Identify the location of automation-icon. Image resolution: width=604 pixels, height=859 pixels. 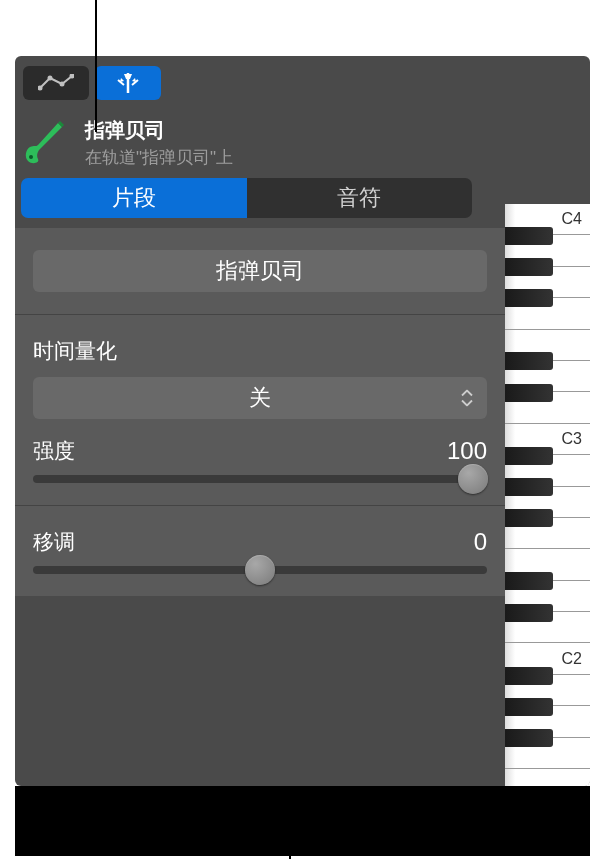
(56, 83).